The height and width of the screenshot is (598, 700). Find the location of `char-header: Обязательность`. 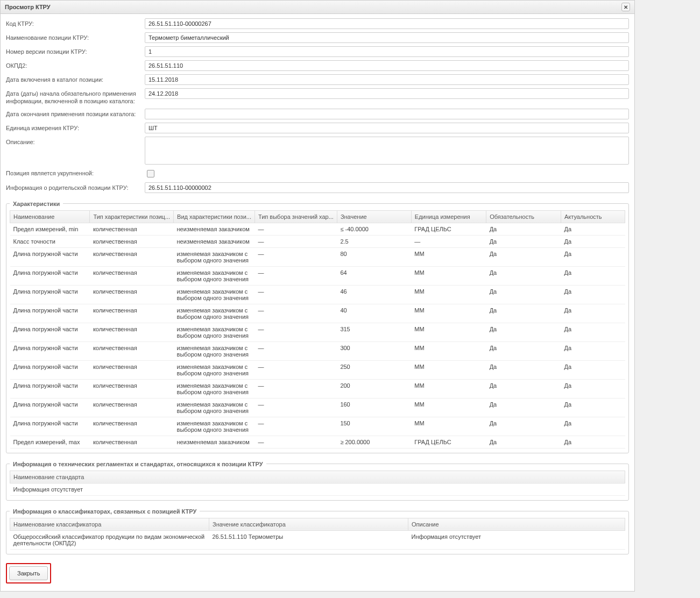

char-header: Обязательность is located at coordinates (524, 216).